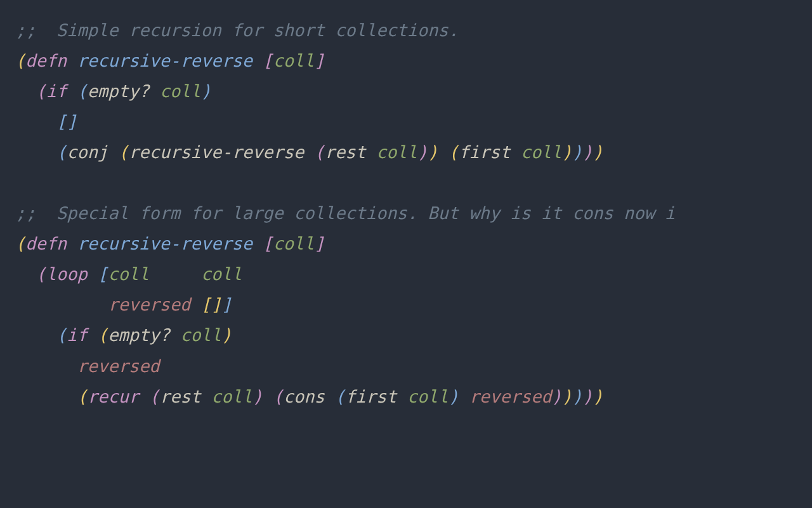  What do you see at coordinates (46, 122) in the screenshot?
I see `code-line: []` at bounding box center [46, 122].